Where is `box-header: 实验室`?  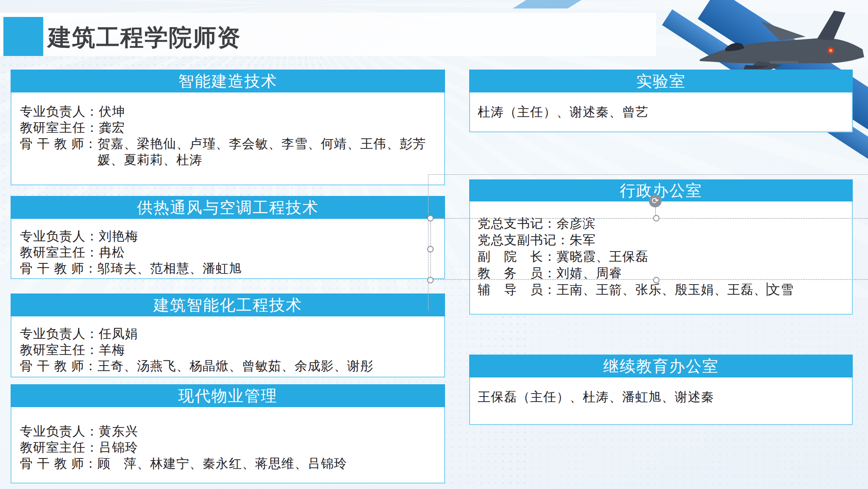
box-header: 实验室 is located at coordinates (661, 81).